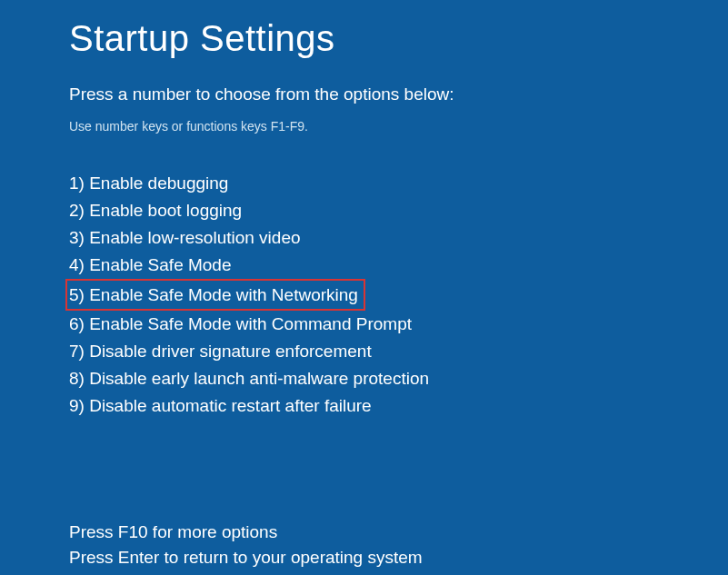  I want to click on page-title: Startup Settings, so click(398, 38).